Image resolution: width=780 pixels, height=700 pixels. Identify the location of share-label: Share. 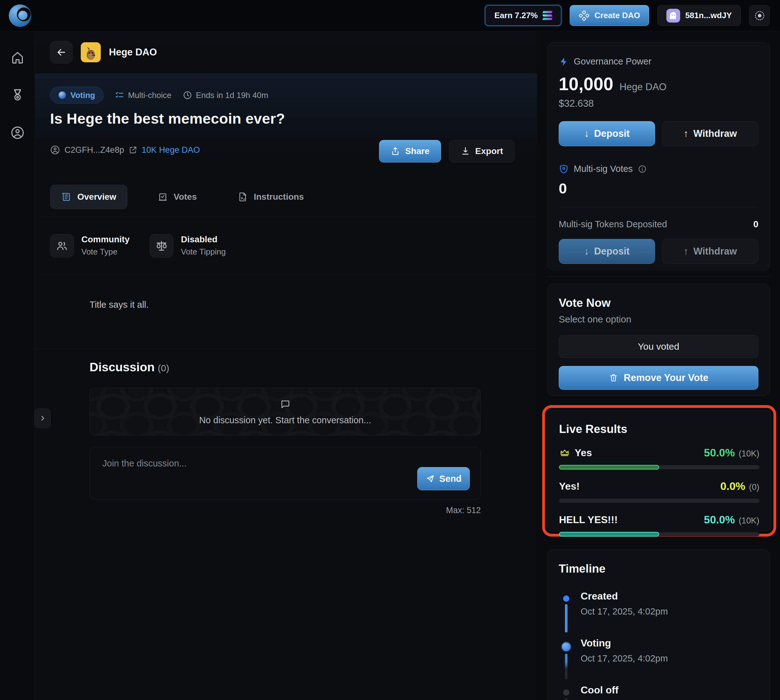
(417, 151).